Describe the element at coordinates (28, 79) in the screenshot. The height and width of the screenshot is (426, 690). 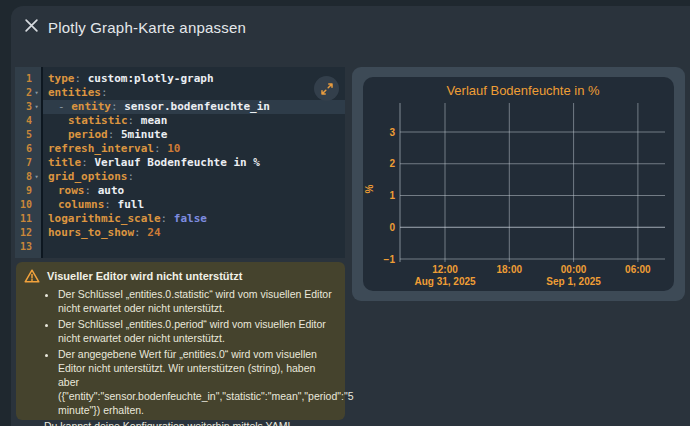
I see `gutter-line-number: 1` at that location.